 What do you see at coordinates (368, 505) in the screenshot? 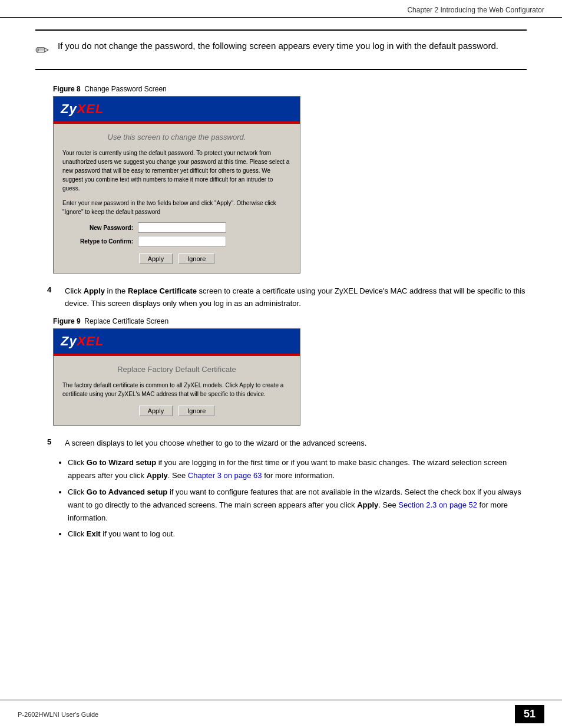
I see `bullet2-bold2: Apply` at bounding box center [368, 505].